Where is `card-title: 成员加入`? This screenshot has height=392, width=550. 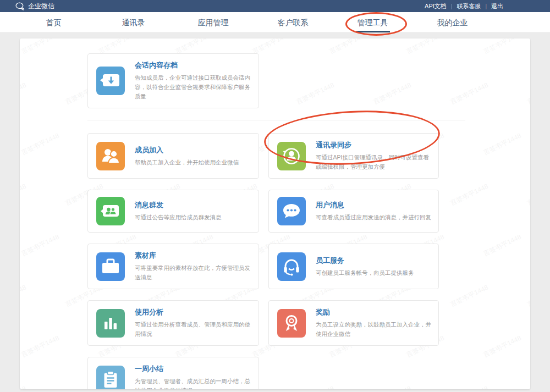 card-title: 成员加入 is located at coordinates (194, 150).